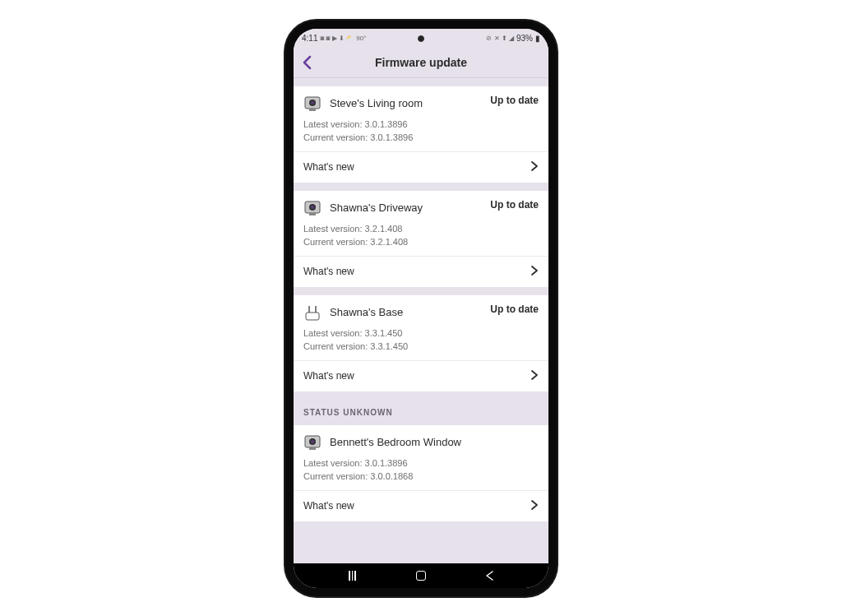 The width and height of the screenshot is (842, 616). What do you see at coordinates (513, 38) in the screenshot?
I see `status-right: ⊘ ✕ ⬆ ◢ 93% ▮` at bounding box center [513, 38].